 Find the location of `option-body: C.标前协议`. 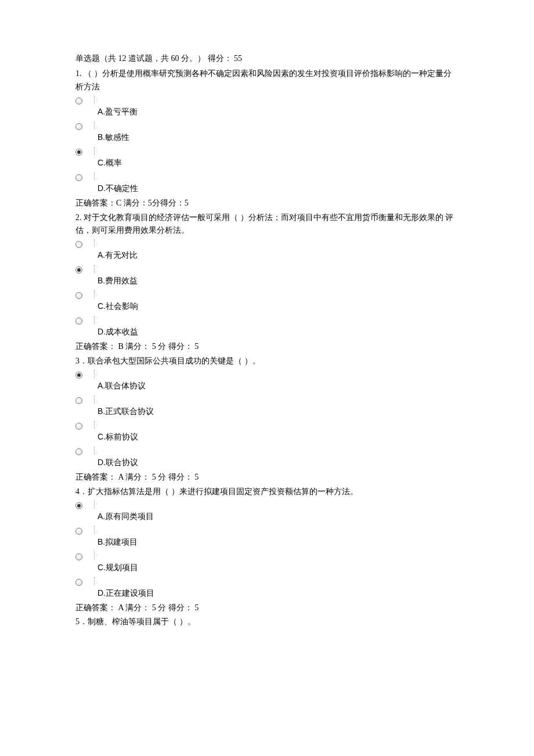

option-body: C.标前协议 is located at coordinates (274, 431).